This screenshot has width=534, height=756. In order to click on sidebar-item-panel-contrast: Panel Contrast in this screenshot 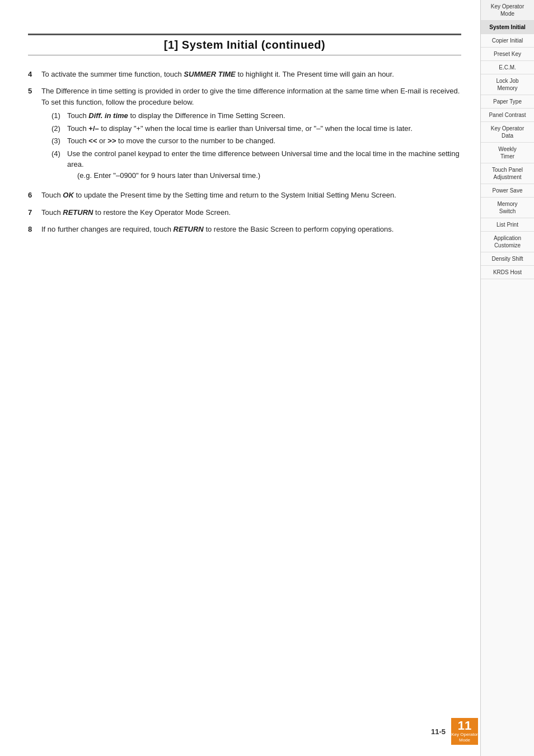, I will do `click(507, 115)`.